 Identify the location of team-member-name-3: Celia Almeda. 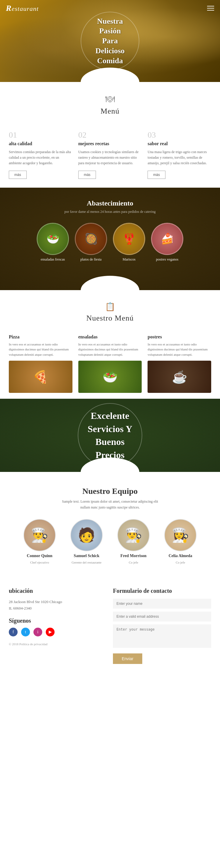
(181, 556).